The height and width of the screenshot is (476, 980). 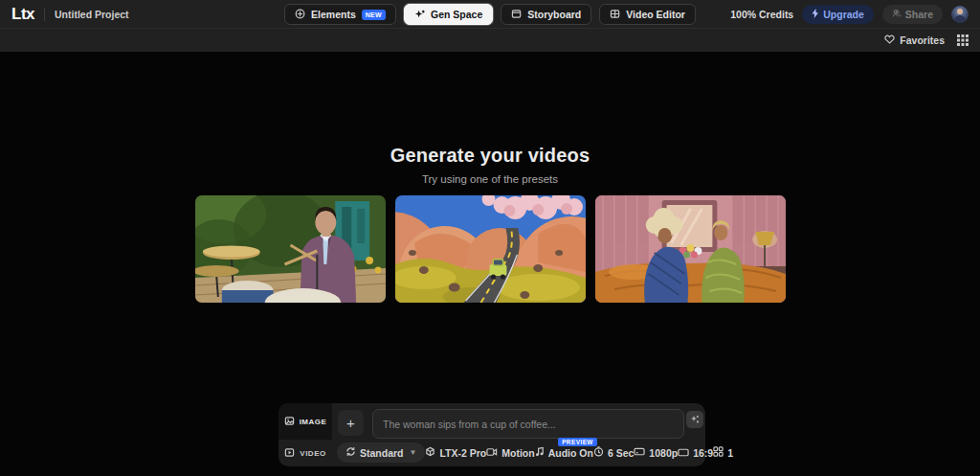 I want to click on prompt-panel: IMAGE VIDEO + Standard ▼, so click(x=492, y=435).